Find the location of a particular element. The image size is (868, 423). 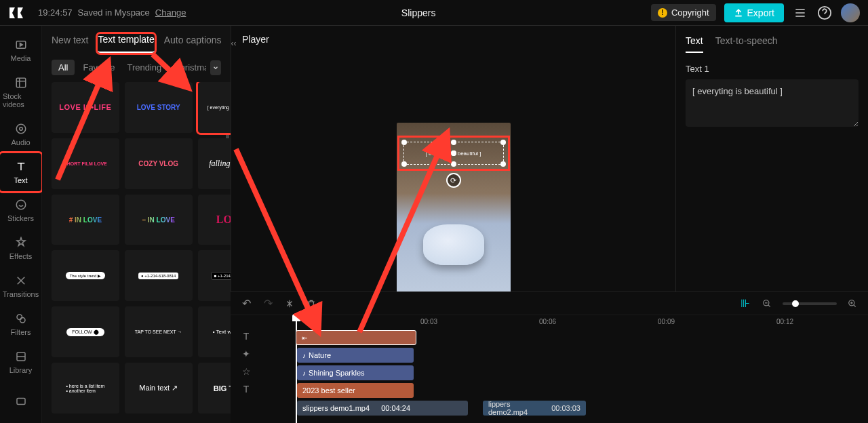

template-item: ■ +1-214-618-0814 is located at coordinates (214, 275).